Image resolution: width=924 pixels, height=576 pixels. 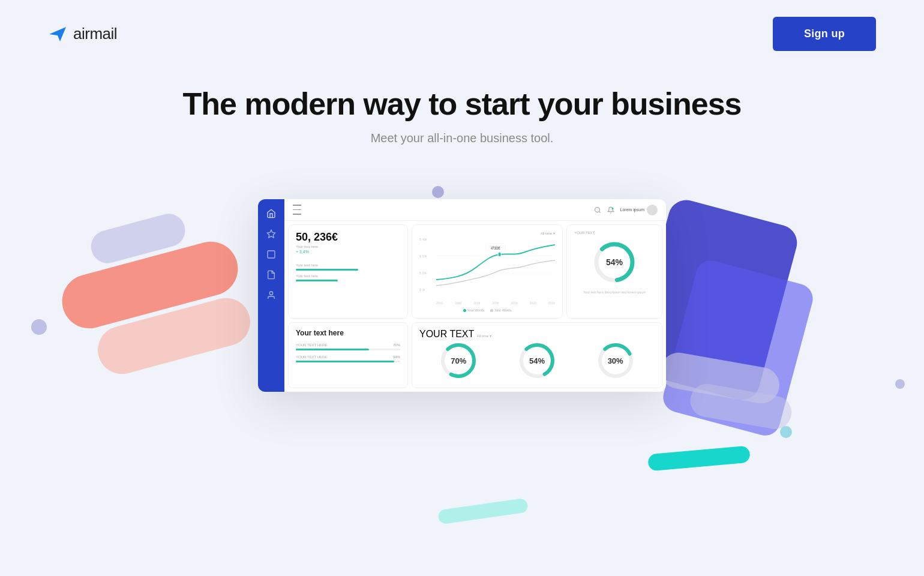 What do you see at coordinates (348, 247) in the screenshot?
I see `stat-label: Your text here` at bounding box center [348, 247].